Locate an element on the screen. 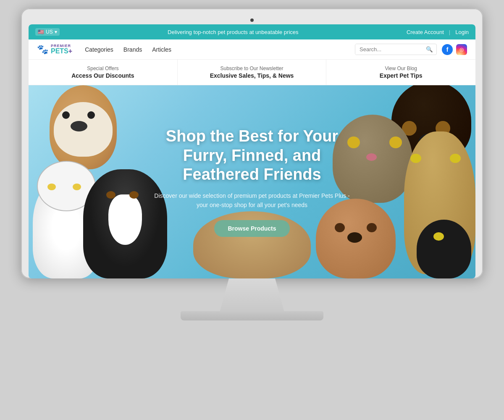  top-bar-left: 🇺🇸 US ▾ is located at coordinates (47, 32).